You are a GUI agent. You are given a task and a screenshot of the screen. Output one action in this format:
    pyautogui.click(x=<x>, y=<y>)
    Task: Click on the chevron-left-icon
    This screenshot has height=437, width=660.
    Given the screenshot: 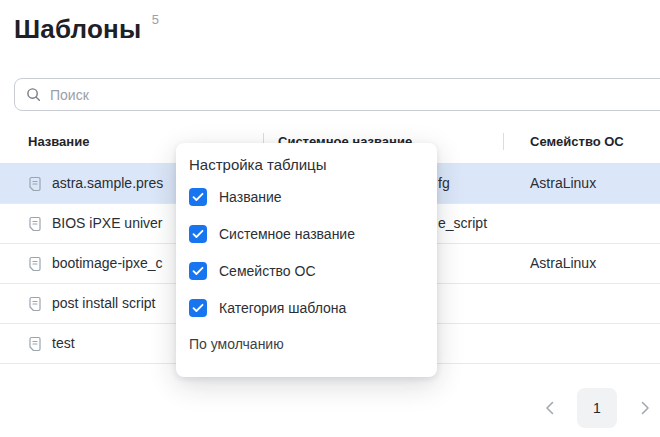 What is the action you would take?
    pyautogui.click(x=550, y=408)
    